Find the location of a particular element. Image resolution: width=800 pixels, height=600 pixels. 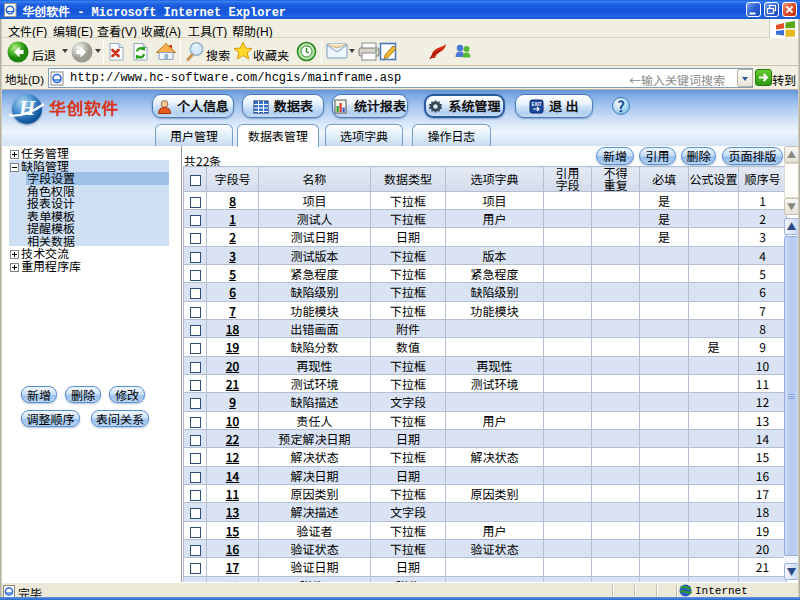

svg-text: EXIT is located at coordinates (537, 104).